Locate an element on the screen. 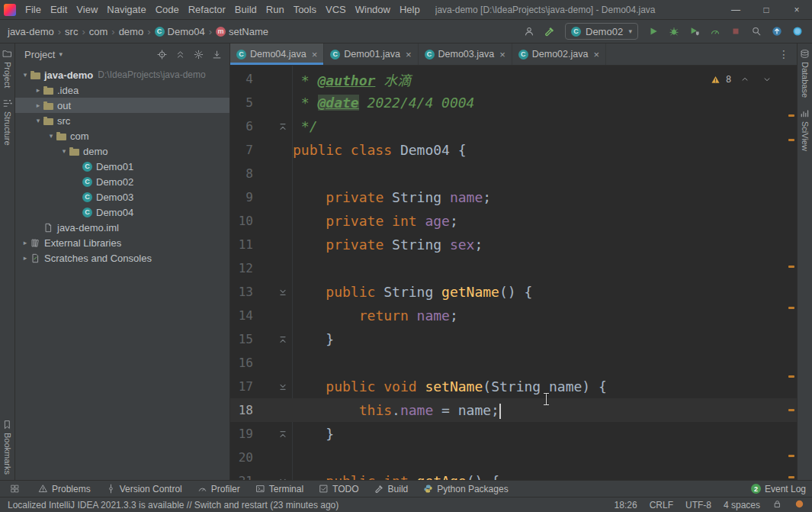 This screenshot has height=512, width=812. locate-button is located at coordinates (162, 54).